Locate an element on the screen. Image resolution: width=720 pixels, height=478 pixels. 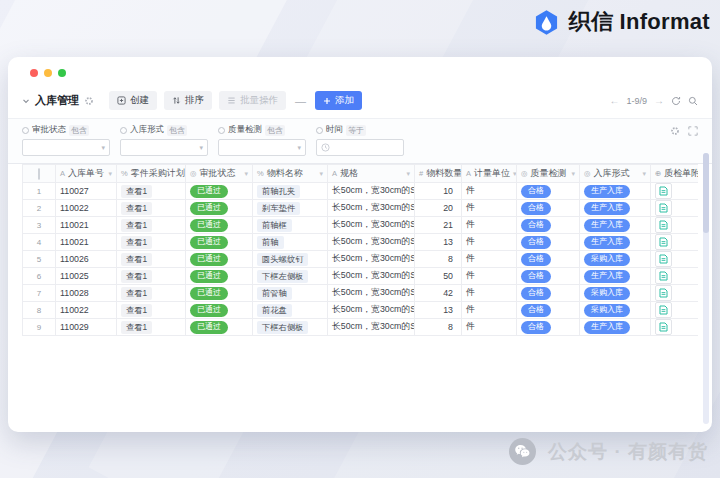
table-row: 9 110029 查看1 已通过 下框右侧板 长50cm，宽30cm的SY1 8… is located at coordinates (361, 328).